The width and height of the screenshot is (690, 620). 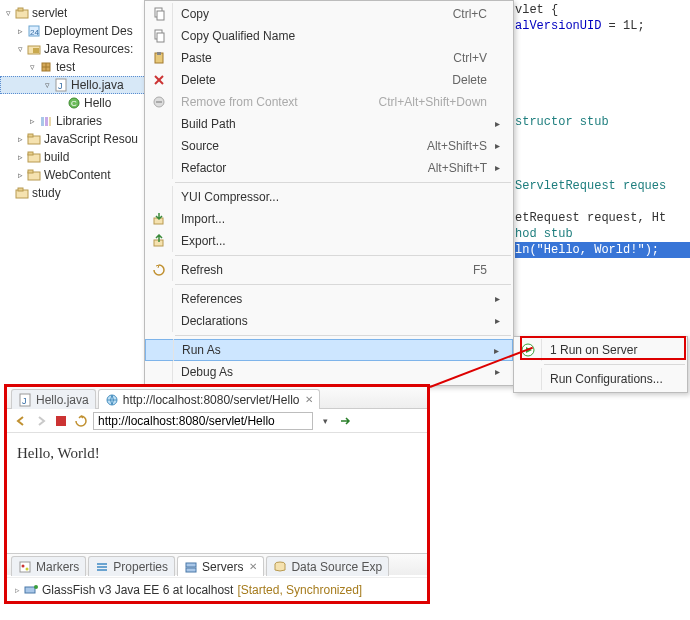 What do you see at coordinates (159, 102) in the screenshot?
I see `remove-icon` at bounding box center [159, 102].